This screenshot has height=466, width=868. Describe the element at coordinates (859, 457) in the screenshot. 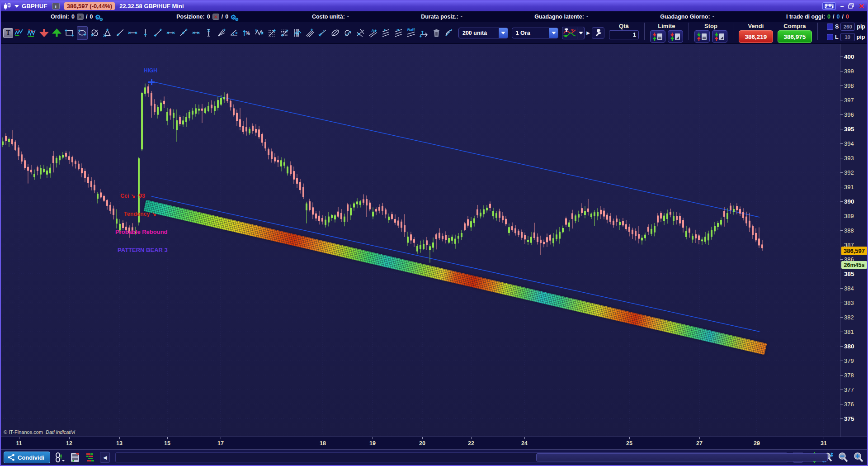

I see `zoom-in-icon` at that location.